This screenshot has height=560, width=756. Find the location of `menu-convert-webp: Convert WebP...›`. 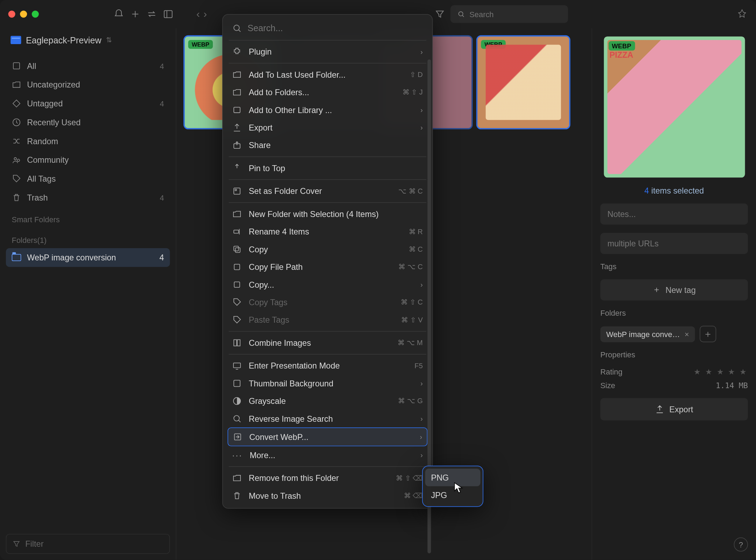

menu-convert-webp: Convert WebP...› is located at coordinates (328, 437).